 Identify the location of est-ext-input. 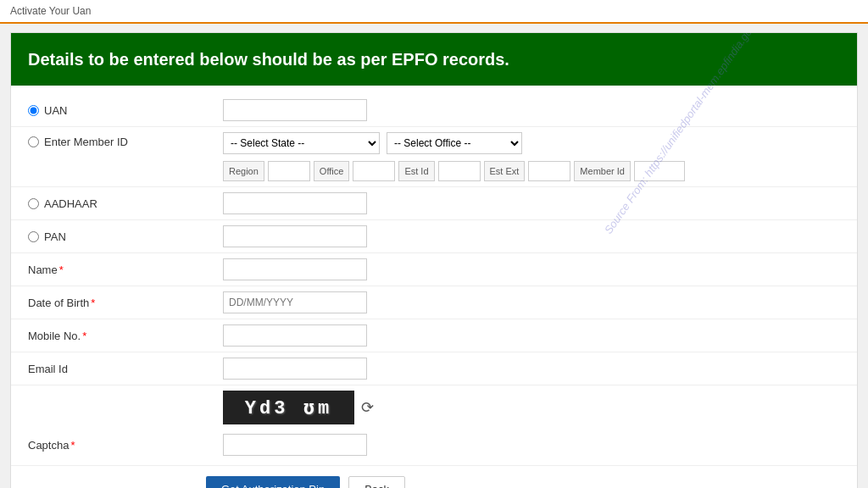
(549, 171).